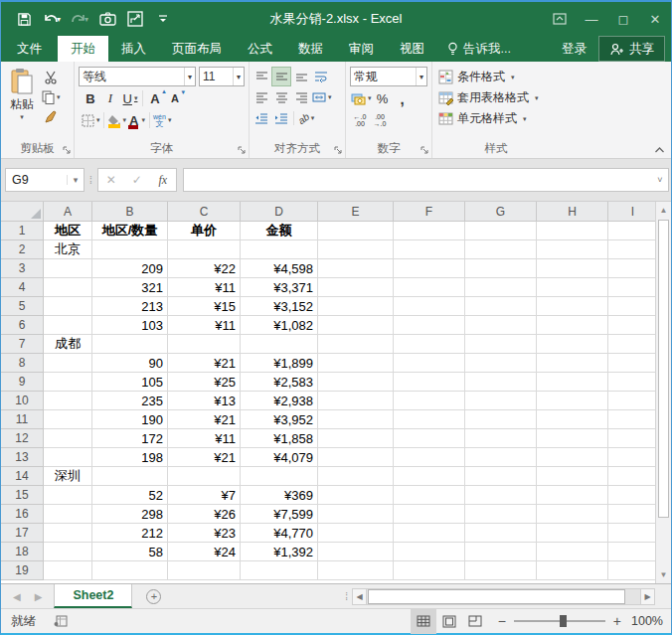 The image size is (672, 635). What do you see at coordinates (137, 77) in the screenshot?
I see `font-name-select: 等线 ▾` at bounding box center [137, 77].